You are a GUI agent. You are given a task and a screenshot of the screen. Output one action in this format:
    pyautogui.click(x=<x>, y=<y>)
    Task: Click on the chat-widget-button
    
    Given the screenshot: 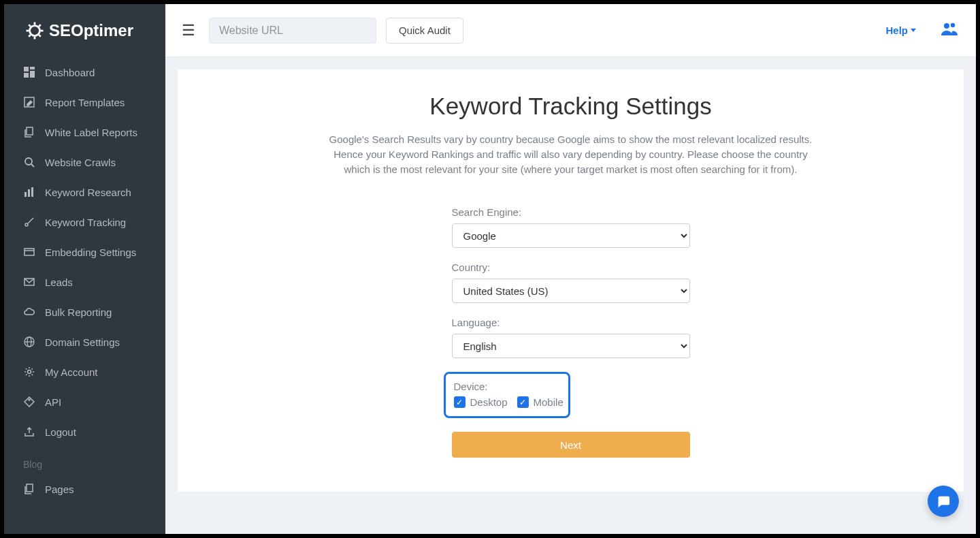 What is the action you would take?
    pyautogui.click(x=943, y=501)
    